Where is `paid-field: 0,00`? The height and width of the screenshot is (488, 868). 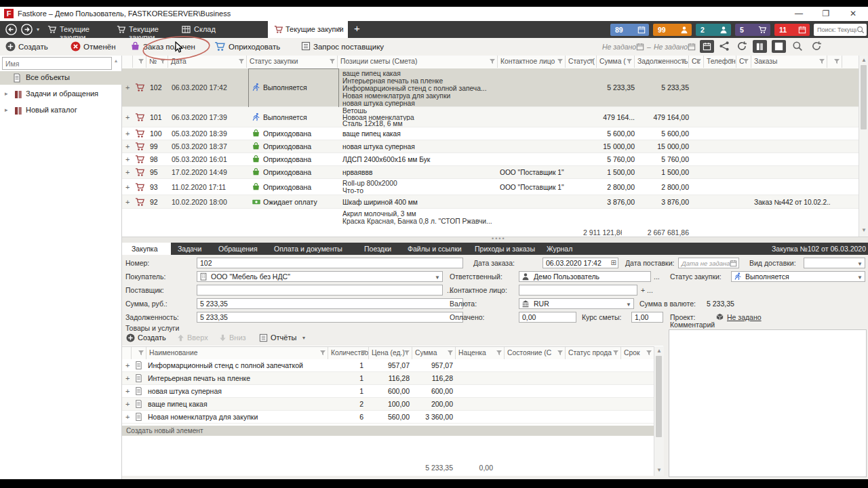 paid-field: 0,00 is located at coordinates (548, 317).